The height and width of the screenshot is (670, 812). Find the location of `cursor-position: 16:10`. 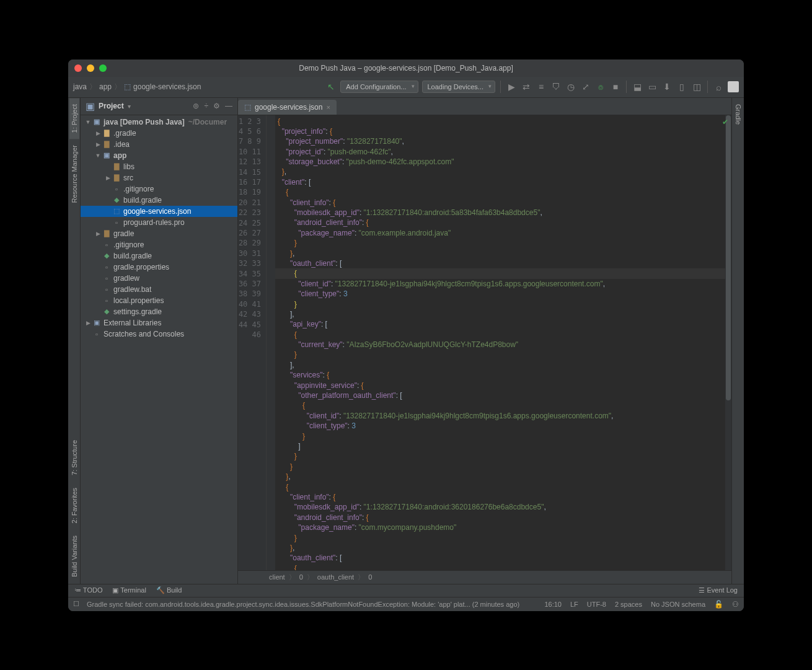

cursor-position: 16:10 is located at coordinates (553, 604).